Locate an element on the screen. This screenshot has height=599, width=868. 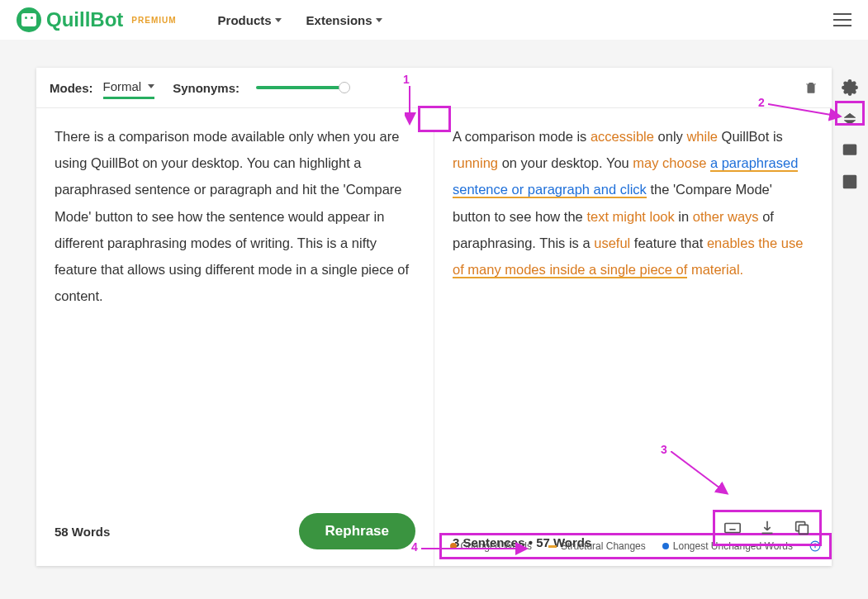
logo-icon is located at coordinates (29, 20).